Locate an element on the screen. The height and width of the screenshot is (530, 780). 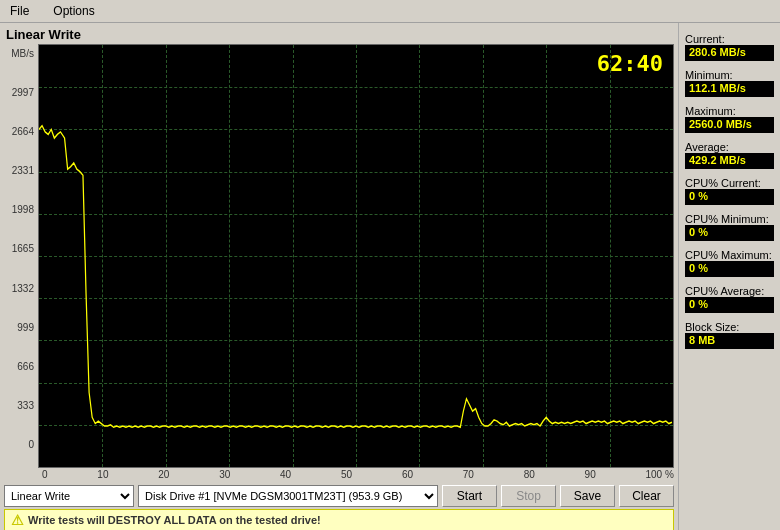
cpu-minimum-label: CPU% Minimum: is located at coordinates (730, 219).